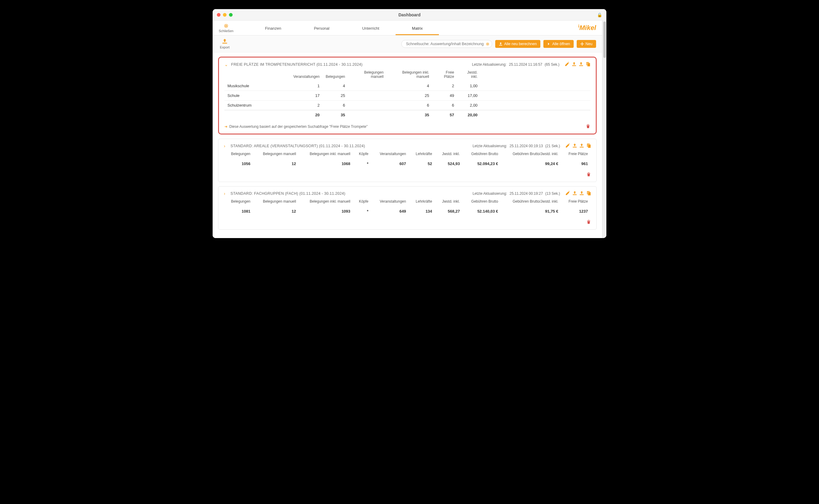  What do you see at coordinates (407, 95) in the screenshot?
I see `report-table: Veranstaltungen Belegungen Belegungen ma…` at bounding box center [407, 95].